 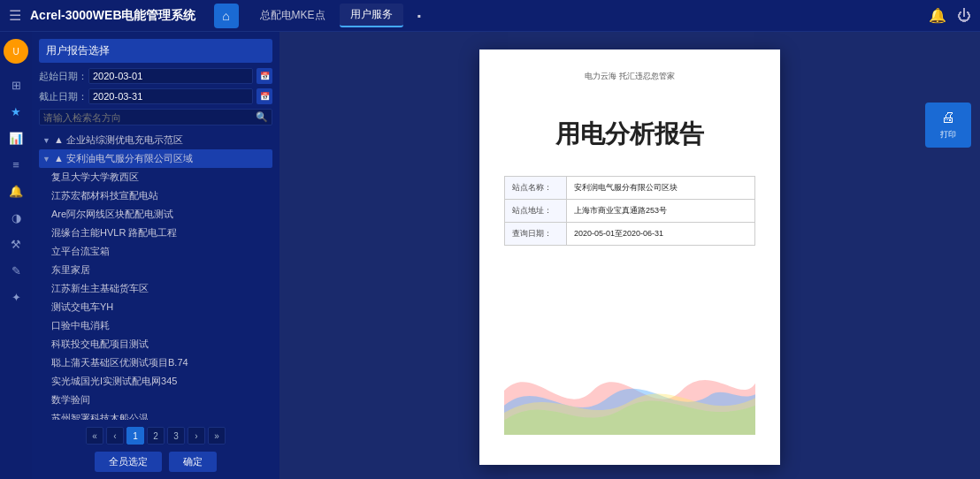 I want to click on print-button: 🖨 打印, so click(x=948, y=125).